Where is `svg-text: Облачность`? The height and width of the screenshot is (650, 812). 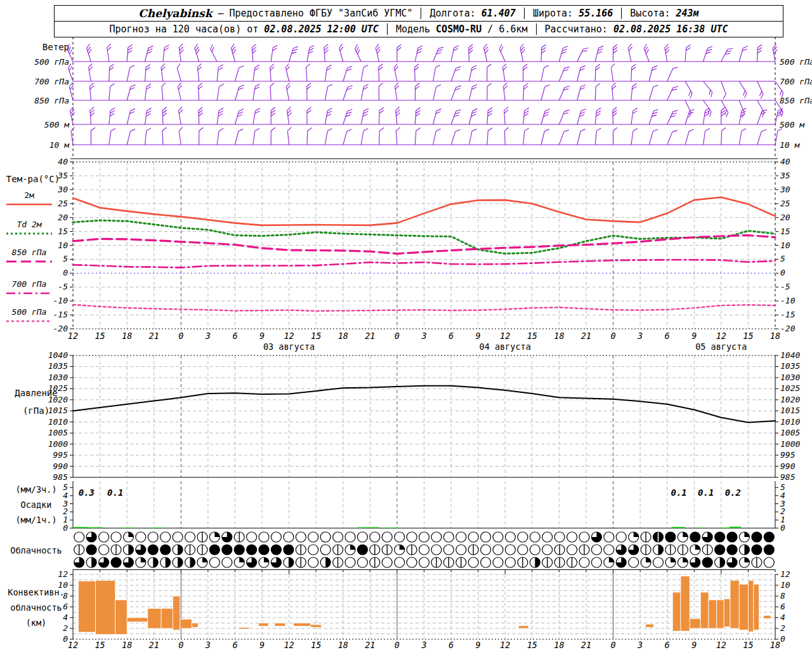 svg-text: Облачность is located at coordinates (36, 550).